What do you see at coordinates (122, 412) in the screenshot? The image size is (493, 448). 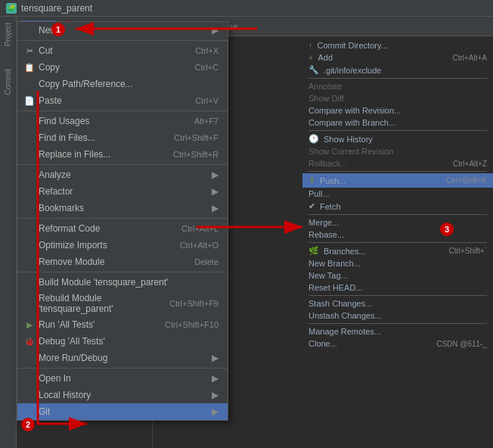 I see `menu-git: Git ▶` at bounding box center [122, 412].